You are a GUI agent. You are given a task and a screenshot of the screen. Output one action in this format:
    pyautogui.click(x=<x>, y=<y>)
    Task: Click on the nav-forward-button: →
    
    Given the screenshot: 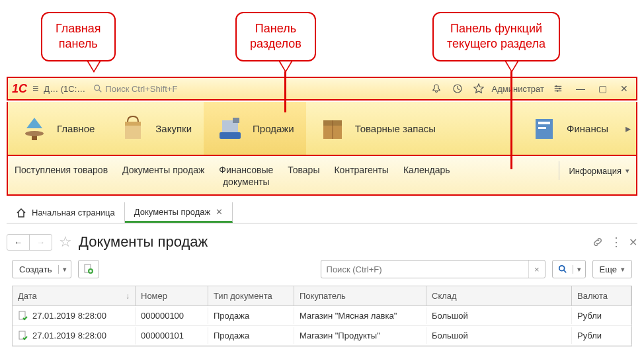 What is the action you would take?
    pyautogui.click(x=40, y=242)
    